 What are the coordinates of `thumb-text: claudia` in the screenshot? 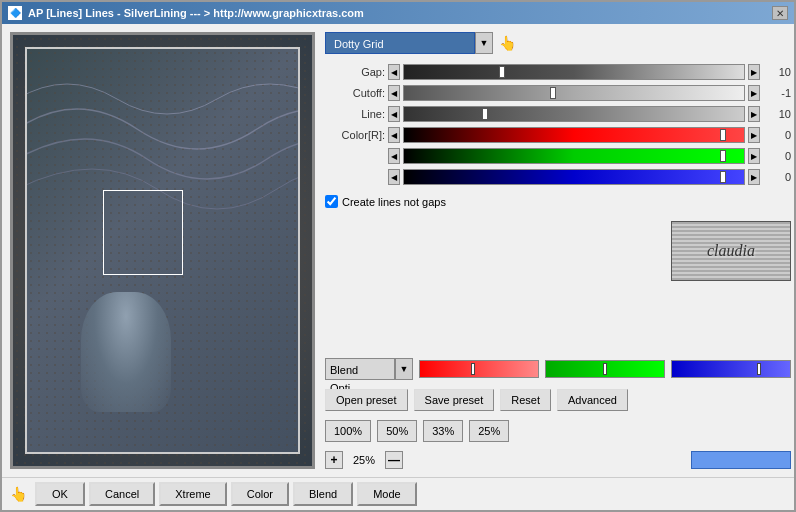 It's located at (731, 251).